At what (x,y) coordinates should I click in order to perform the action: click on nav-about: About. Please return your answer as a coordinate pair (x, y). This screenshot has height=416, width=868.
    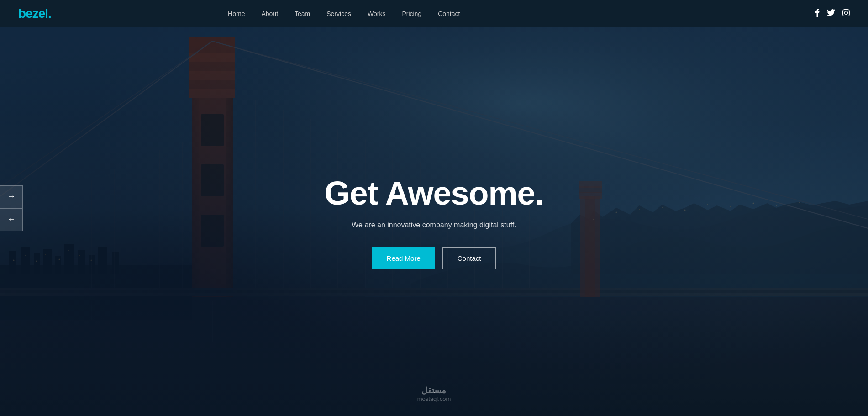
    Looking at the image, I should click on (269, 14).